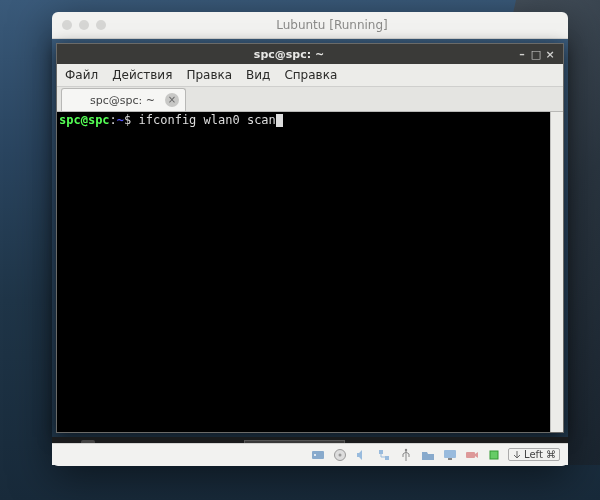  Describe the element at coordinates (172, 100) in the screenshot. I see `tab-close-icon: ×` at that location.